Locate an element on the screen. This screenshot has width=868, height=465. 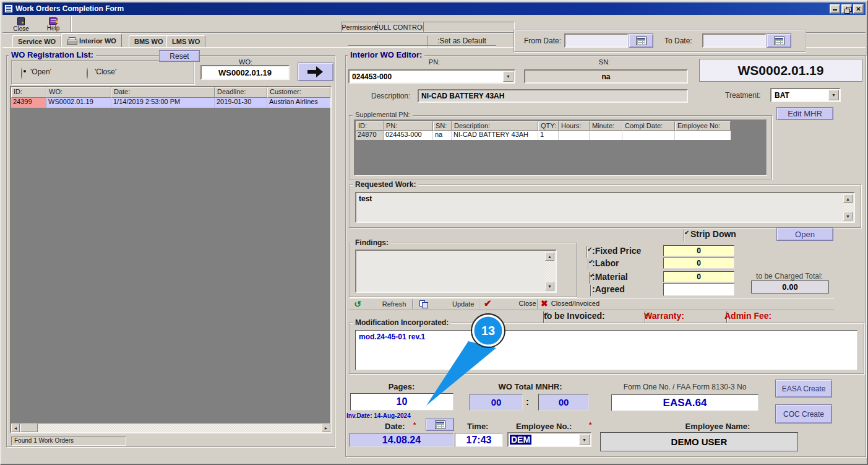
sn-field: na is located at coordinates (606, 77).